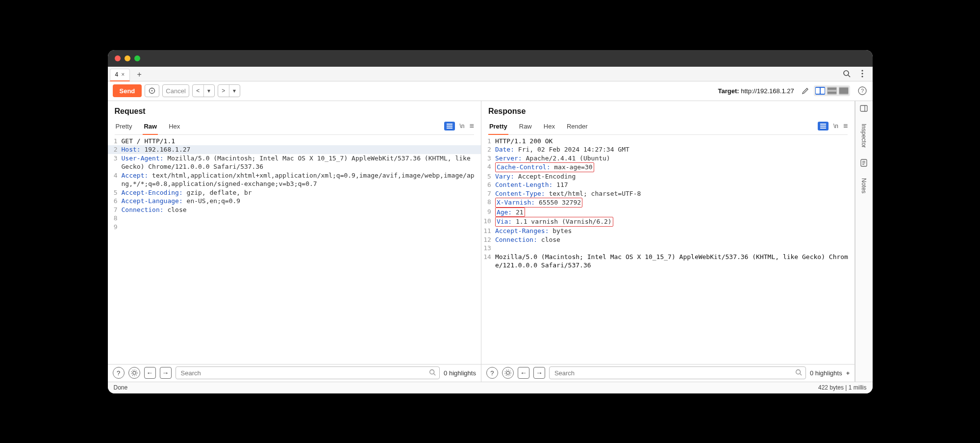  I want to click on history-forward-dropdown: ▾, so click(234, 91).